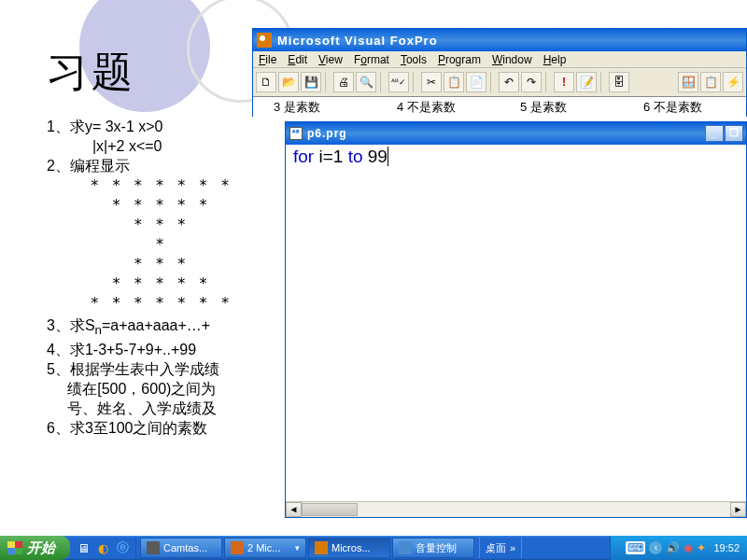 This screenshot has width=747, height=560. What do you see at coordinates (509, 82) in the screenshot?
I see `undo-button: ↶` at bounding box center [509, 82].